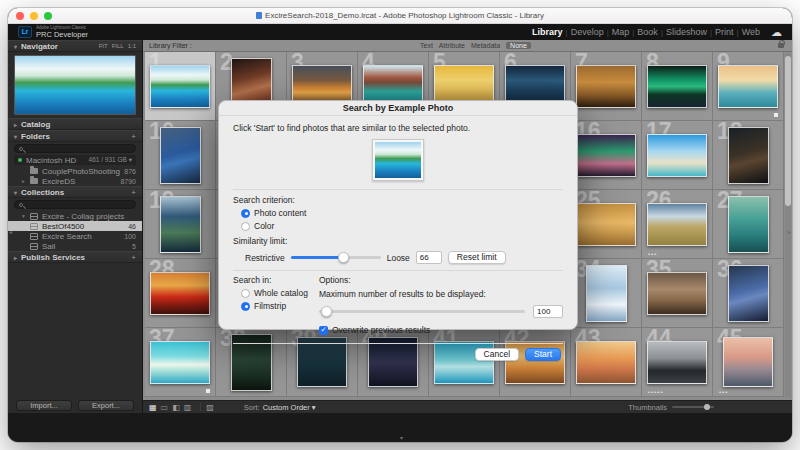 The width and height of the screenshot is (800, 450). I want to click on filter-option-none: None, so click(518, 46).